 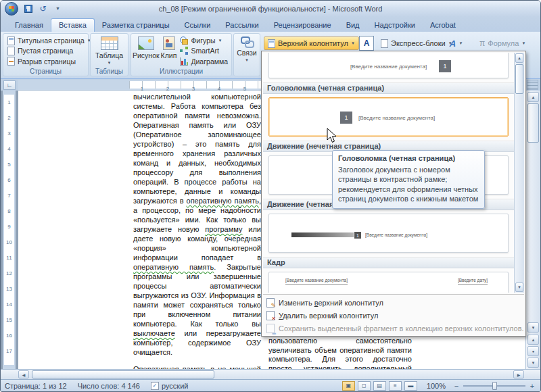 What do you see at coordinates (534, 363) in the screenshot?
I see `double-down-icon: ▼` at bounding box center [534, 363].